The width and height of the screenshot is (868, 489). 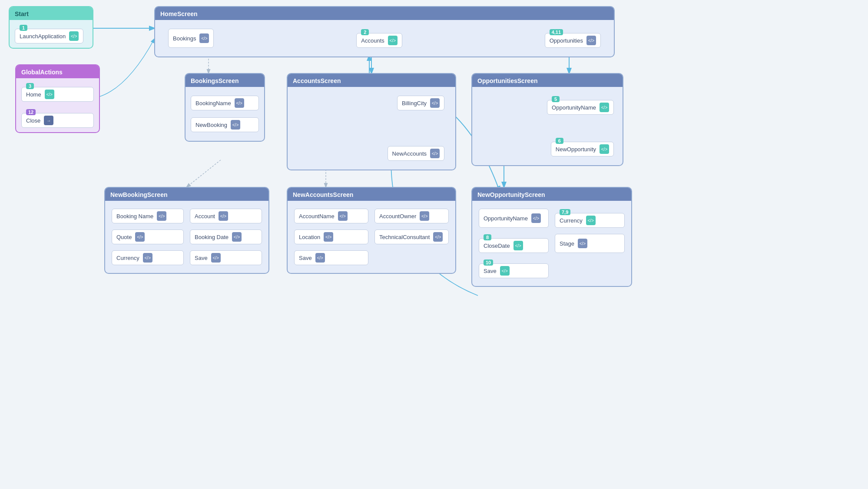 What do you see at coordinates (580, 107) in the screenshot?
I see `opportunityname-item: 5 OpportunityName </>` at bounding box center [580, 107].